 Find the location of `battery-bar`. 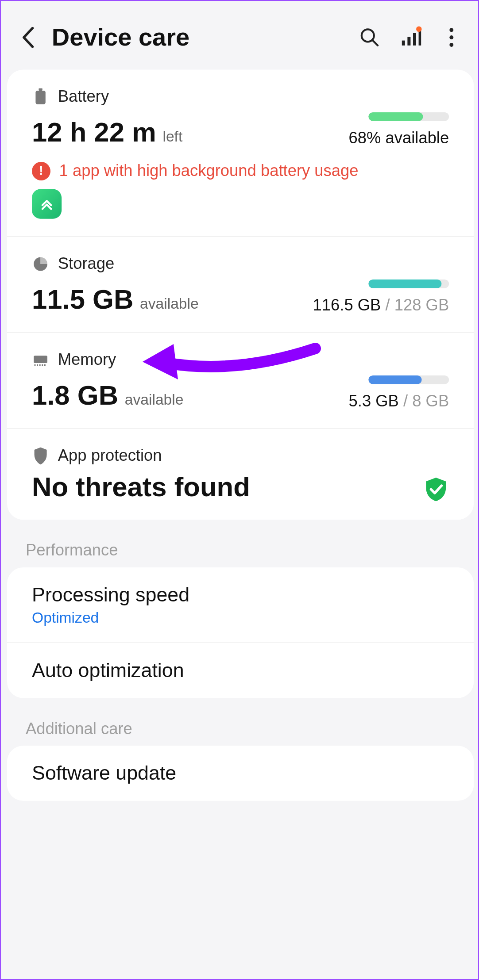

battery-bar is located at coordinates (409, 117).